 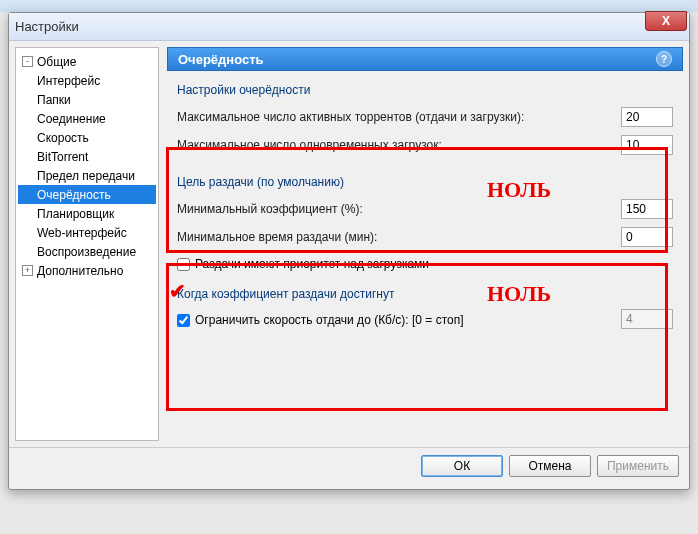 What do you see at coordinates (462, 466) in the screenshot?
I see `ok-button: ОК` at bounding box center [462, 466].